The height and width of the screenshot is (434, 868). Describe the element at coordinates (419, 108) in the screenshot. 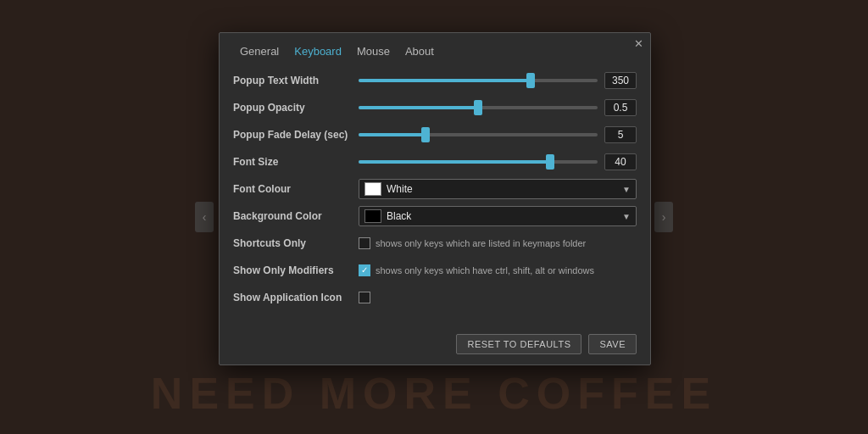

I see `popup-opacity-fill` at that location.